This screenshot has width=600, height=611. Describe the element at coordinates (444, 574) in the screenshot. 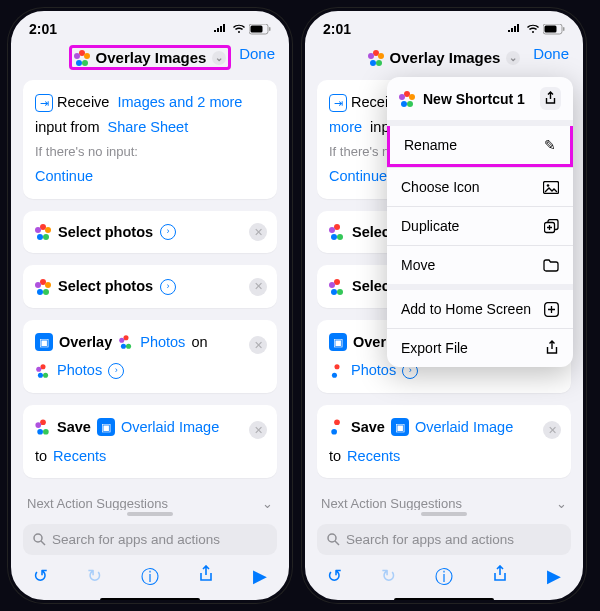

I see `bottom-toolbar: ↺ ↻ ⓘ ▶` at that location.